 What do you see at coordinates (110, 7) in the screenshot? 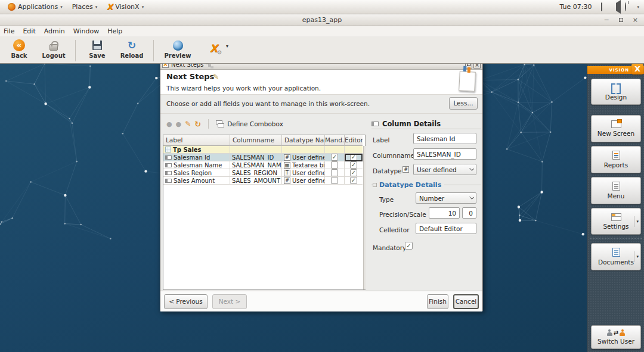
I see `visionx-logo-icon: X` at bounding box center [110, 7].